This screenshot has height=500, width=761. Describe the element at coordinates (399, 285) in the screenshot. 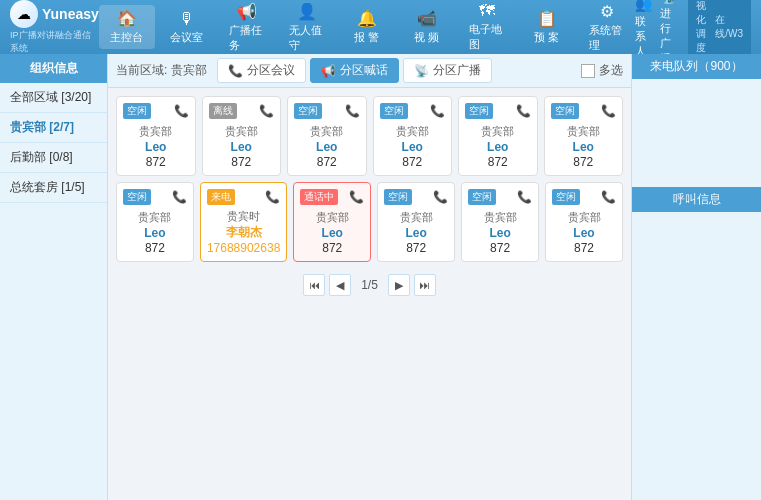

I see `page-next-btn: ▶` at that location.